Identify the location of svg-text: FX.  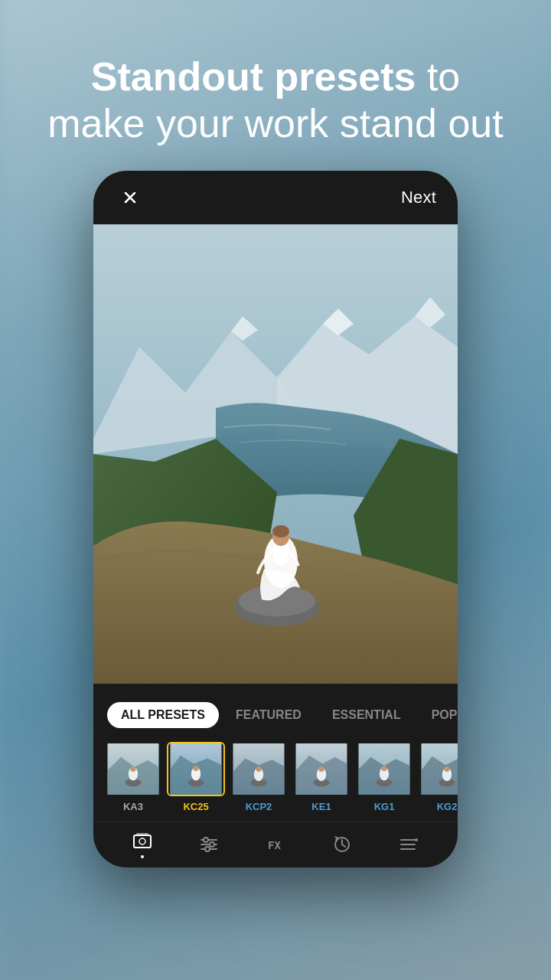
(274, 845).